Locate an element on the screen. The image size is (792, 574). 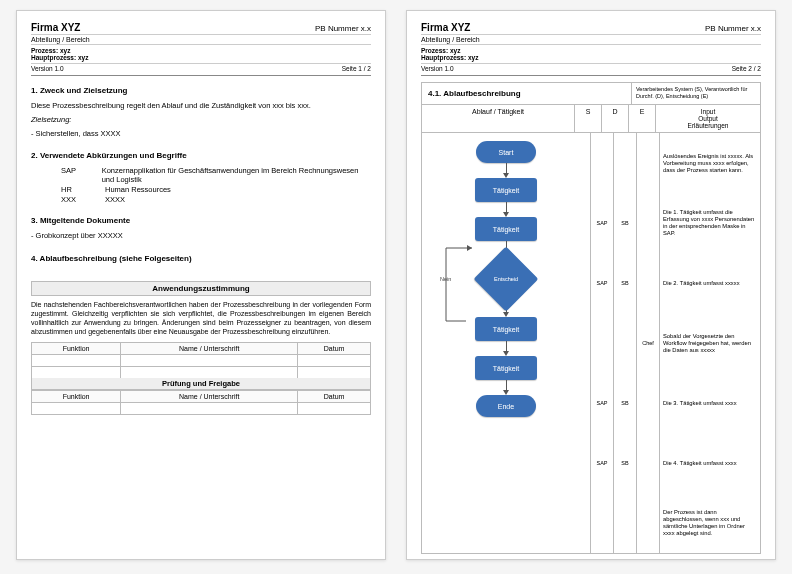
col-io: Input Output Erläuterungen is located at coordinates (708, 118).